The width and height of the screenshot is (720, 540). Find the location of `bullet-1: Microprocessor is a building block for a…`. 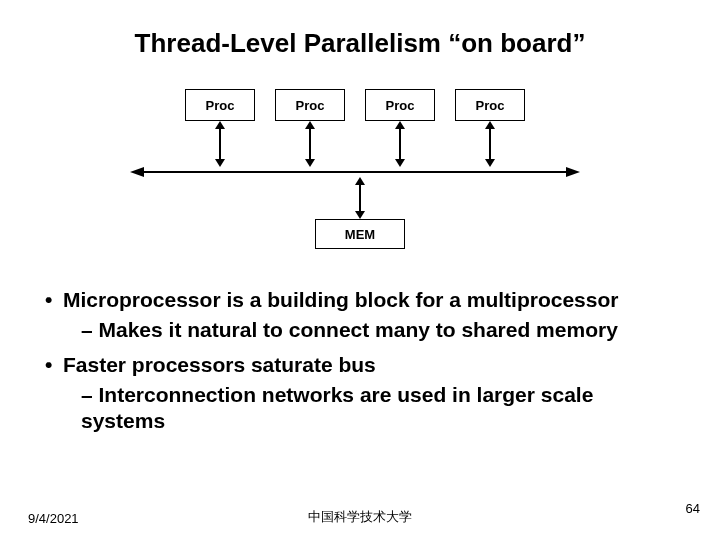

bullet-1: Microprocessor is a building block for a… is located at coordinates (360, 300).